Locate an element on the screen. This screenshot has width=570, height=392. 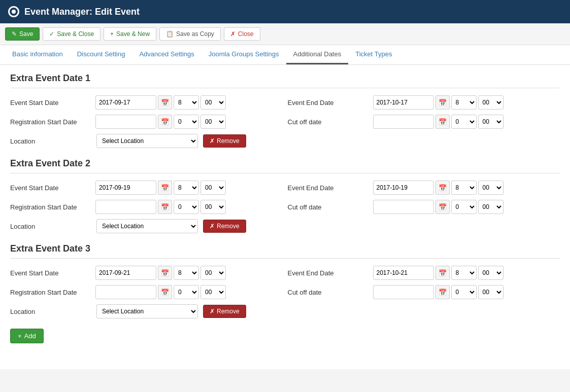
remove-button-3: ✗ Remove is located at coordinates (224, 311).